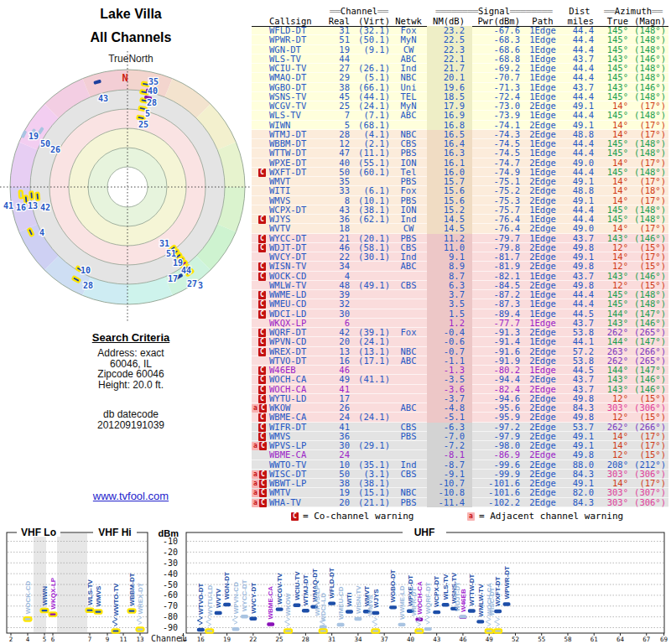 This screenshot has height=644, width=671. Describe the element at coordinates (45, 208) in the screenshot. I see `radar-channel-label: 42` at that location.